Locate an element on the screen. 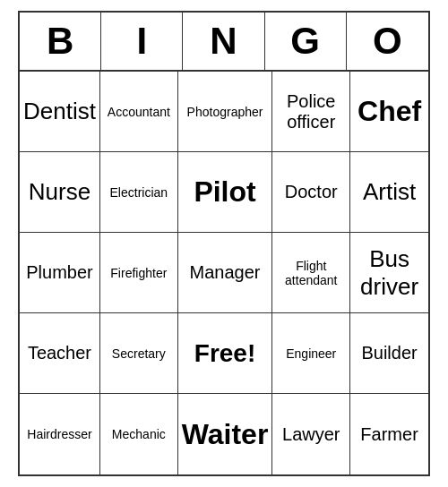 The image size is (448, 487). cell-text-r4-c1: Mechanic is located at coordinates (139, 434).